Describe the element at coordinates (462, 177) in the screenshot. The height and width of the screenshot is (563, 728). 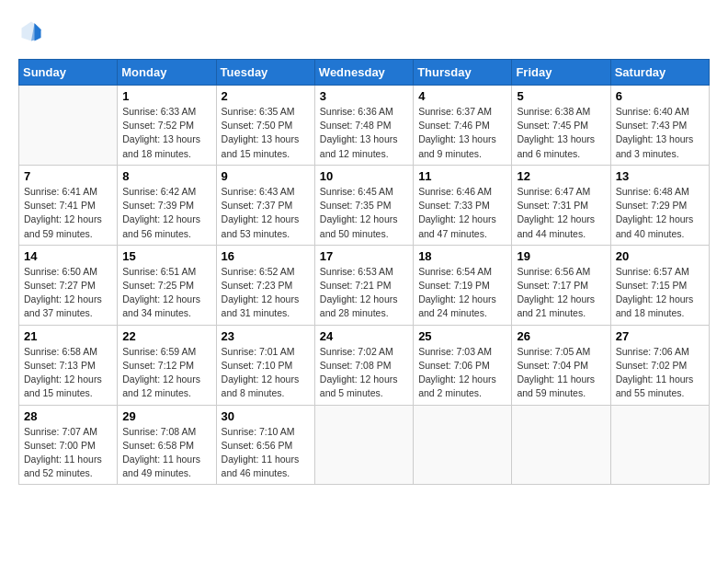
I see `day-number: 11` at that location.